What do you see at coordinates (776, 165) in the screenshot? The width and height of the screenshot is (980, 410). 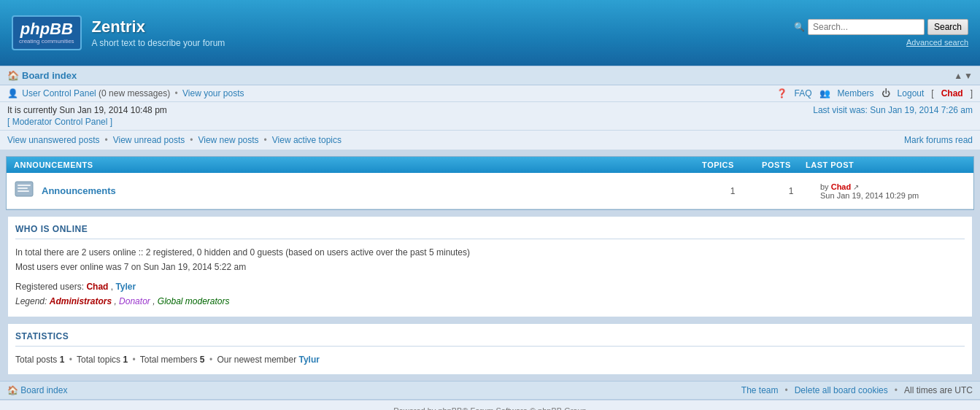 I see `posts-col-header: POSTS` at bounding box center [776, 165].